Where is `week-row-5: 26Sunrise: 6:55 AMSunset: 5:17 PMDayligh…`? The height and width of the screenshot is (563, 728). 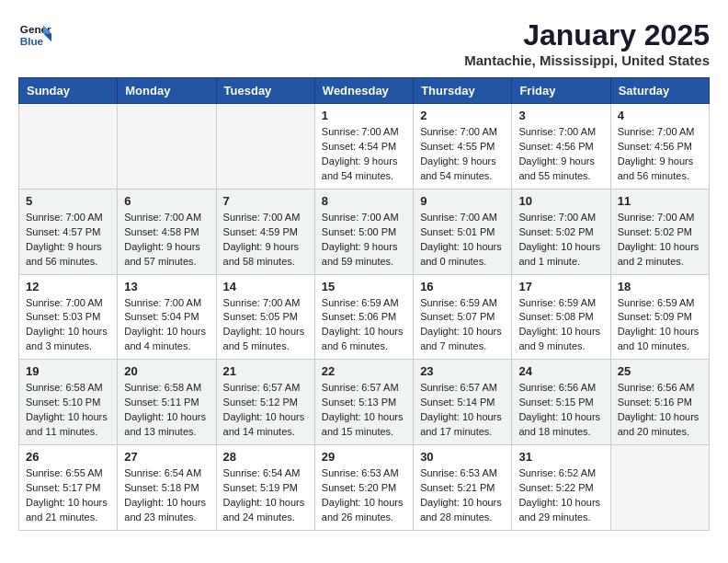
week-row-5: 26Sunrise: 6:55 AMSunset: 5:17 PMDayligh… is located at coordinates (364, 488).